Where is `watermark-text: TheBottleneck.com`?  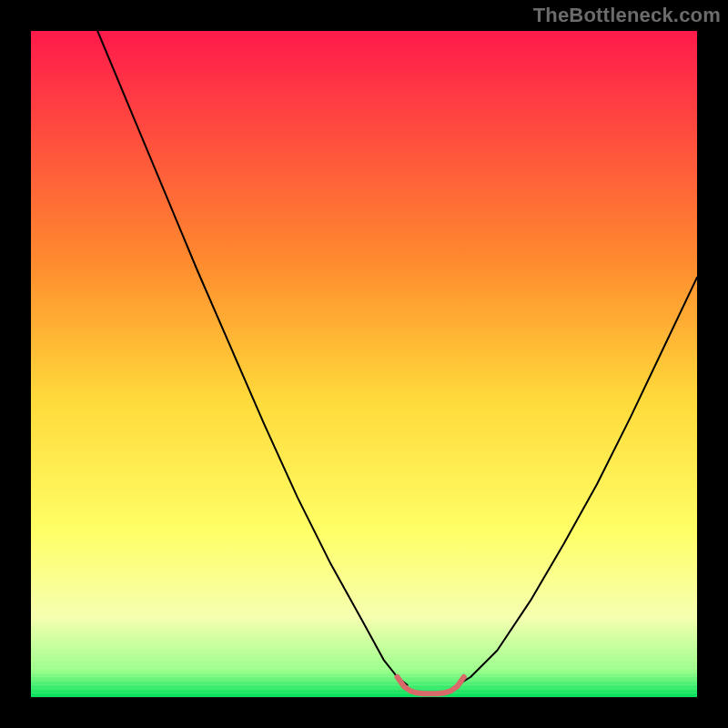 watermark-text: TheBottleneck.com is located at coordinates (627, 15).